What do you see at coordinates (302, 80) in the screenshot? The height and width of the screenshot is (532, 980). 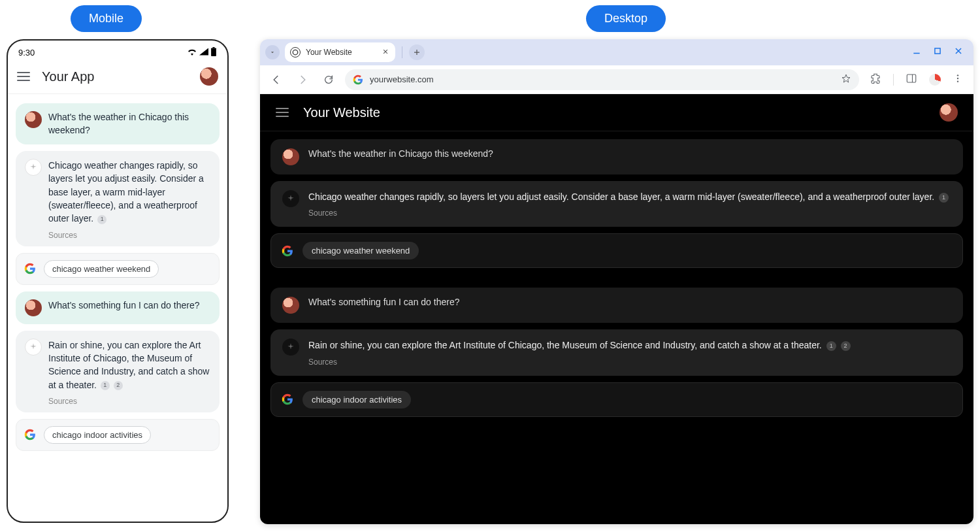 I see `forward-button` at bounding box center [302, 80].